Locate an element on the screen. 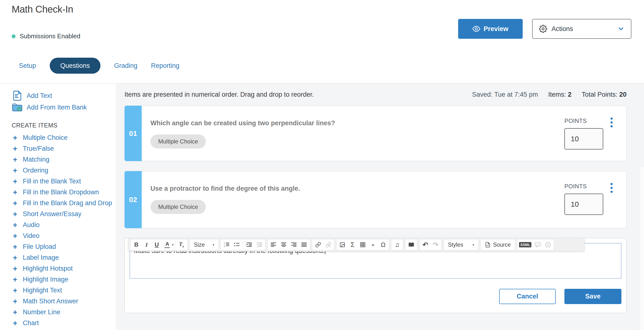 The image size is (644, 330). unlink-button is located at coordinates (328, 245).